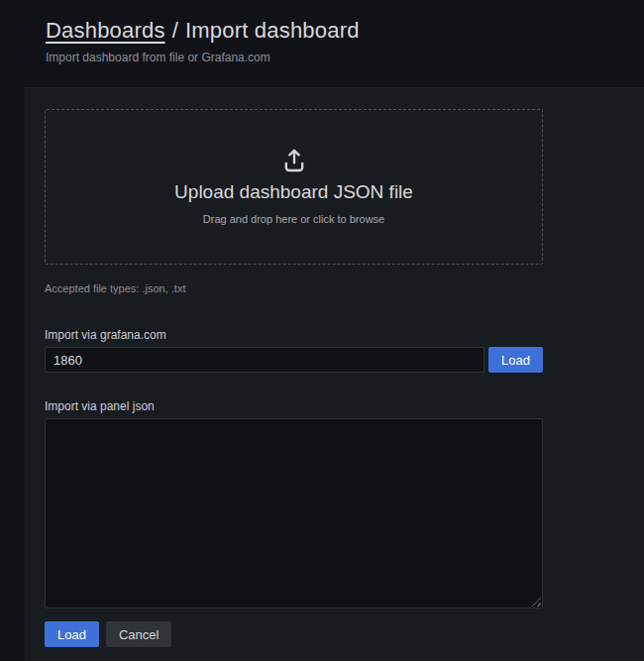 Image resolution: width=644 pixels, height=661 pixels. I want to click on upload-title: Upload dashboard JSON file, so click(293, 192).